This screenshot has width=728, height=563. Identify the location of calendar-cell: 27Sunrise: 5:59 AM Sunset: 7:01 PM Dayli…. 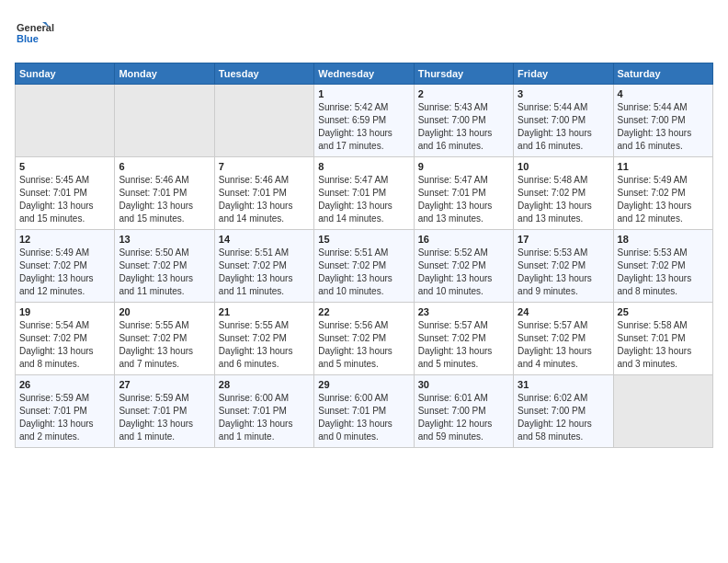
(165, 412).